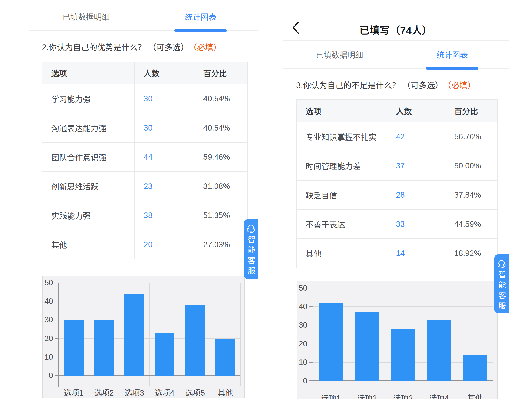 The width and height of the screenshot is (532, 399). Describe the element at coordinates (416, 111) in the screenshot. I see `table-header-cell: 人数` at that location.